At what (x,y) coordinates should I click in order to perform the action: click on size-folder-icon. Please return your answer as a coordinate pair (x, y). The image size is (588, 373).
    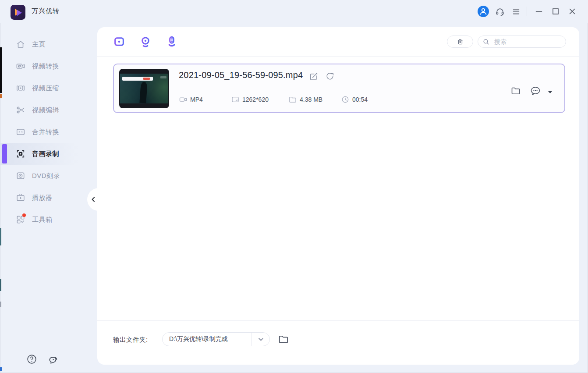
    Looking at the image, I should click on (293, 99).